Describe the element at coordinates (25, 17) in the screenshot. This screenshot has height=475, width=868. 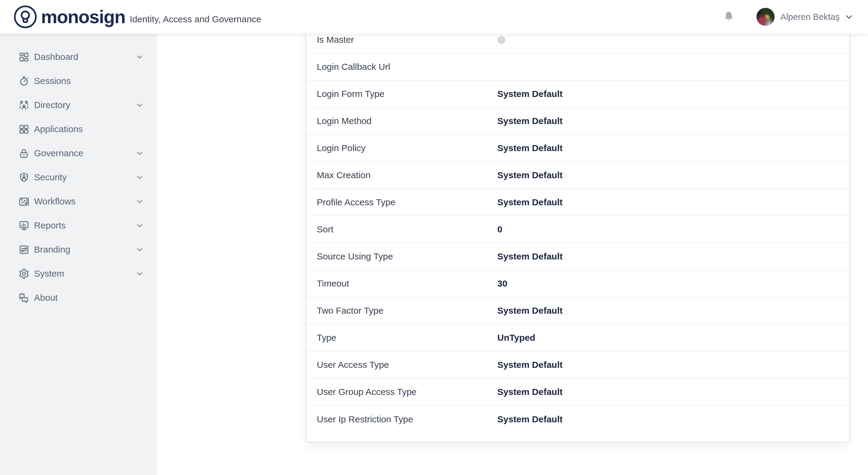
I see `monosign-logo-icon` at that location.